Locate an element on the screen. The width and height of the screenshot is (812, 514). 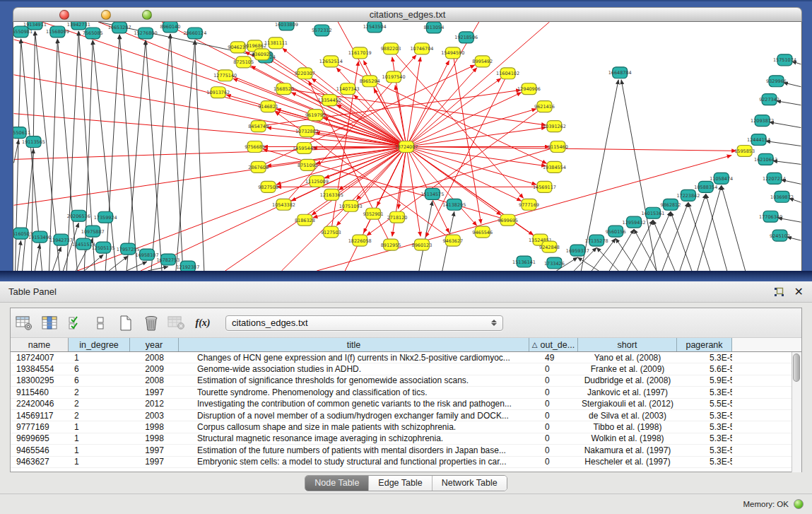
cell-year: 2009 is located at coordinates (154, 369).